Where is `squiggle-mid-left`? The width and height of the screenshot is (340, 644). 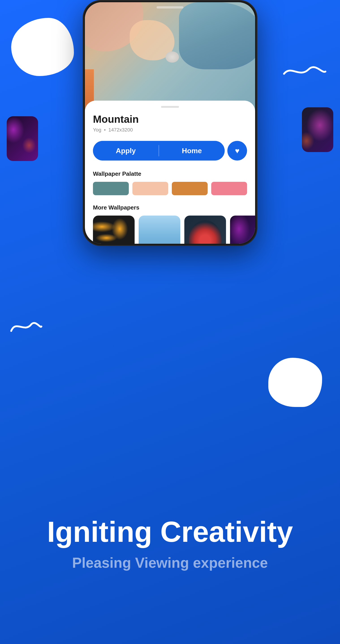 squiggle-mid-left is located at coordinates (26, 326).